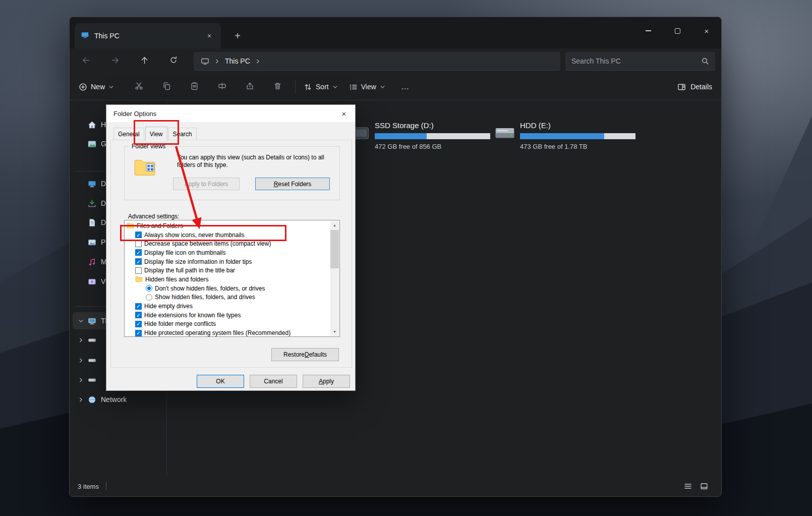 The image size is (812, 516). Describe the element at coordinates (129, 134) in the screenshot. I see `dialog-tab-general: General` at that location.